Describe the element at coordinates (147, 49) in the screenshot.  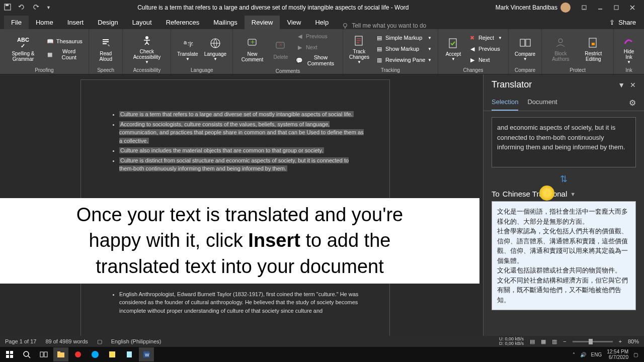
I see `check-accessibility-button: Check Accessibility ▼` at that location.